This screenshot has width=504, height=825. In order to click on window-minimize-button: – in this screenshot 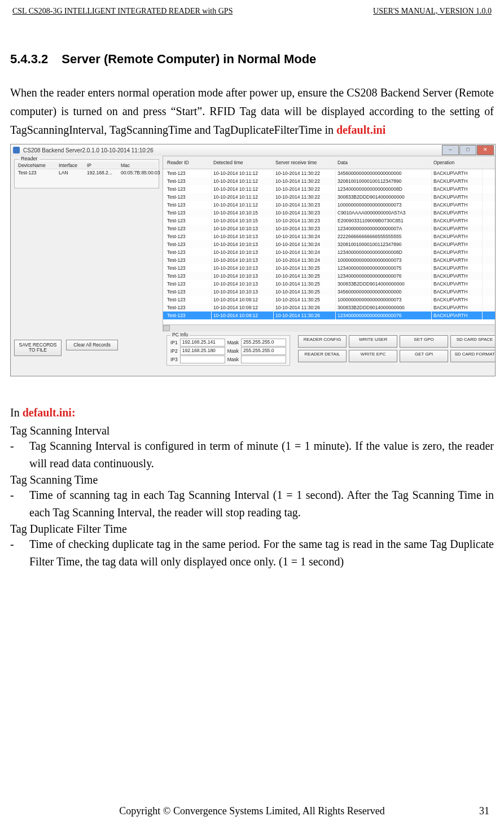, I will do `click(450, 150)`.